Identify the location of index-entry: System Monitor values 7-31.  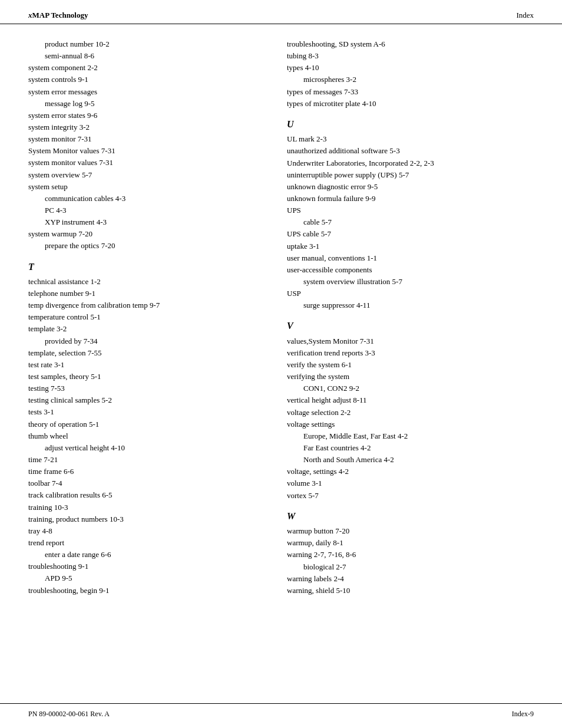
(146, 151).